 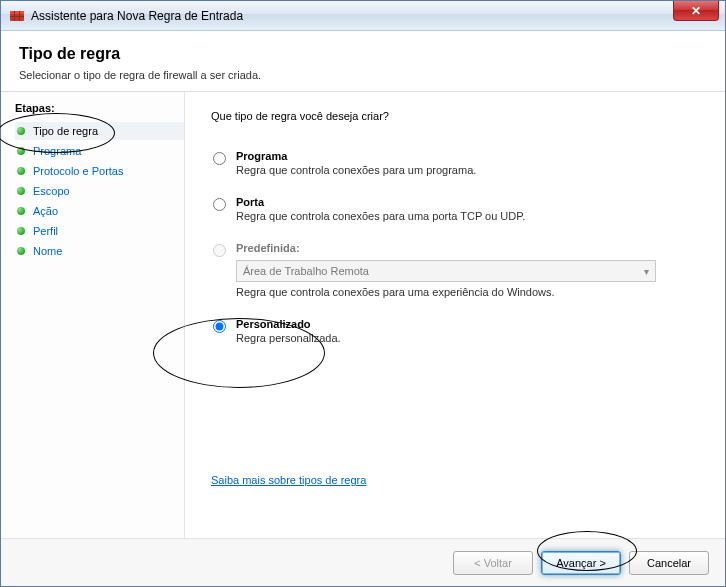 What do you see at coordinates (363, 54) in the screenshot?
I see `page-title: Tipo de regra` at bounding box center [363, 54].